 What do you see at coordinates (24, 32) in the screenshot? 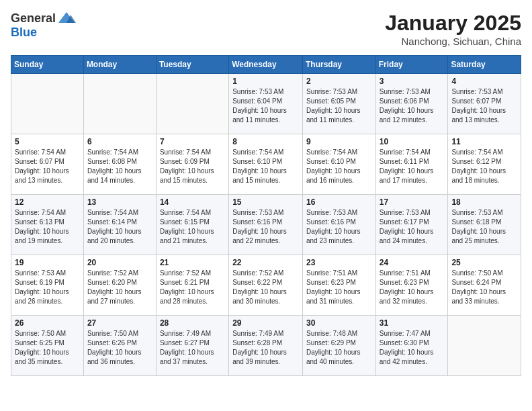
I see `logo-blue-text: Blue` at bounding box center [24, 32].